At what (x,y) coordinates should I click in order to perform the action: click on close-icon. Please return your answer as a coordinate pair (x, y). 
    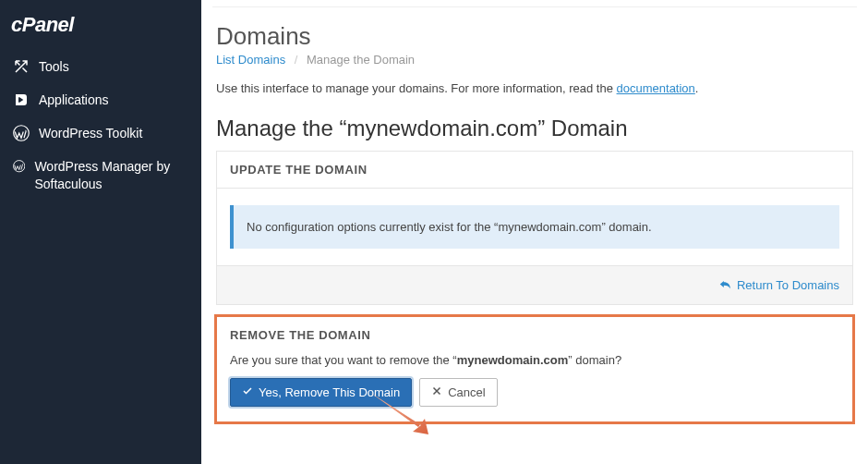
    Looking at the image, I should click on (437, 392).